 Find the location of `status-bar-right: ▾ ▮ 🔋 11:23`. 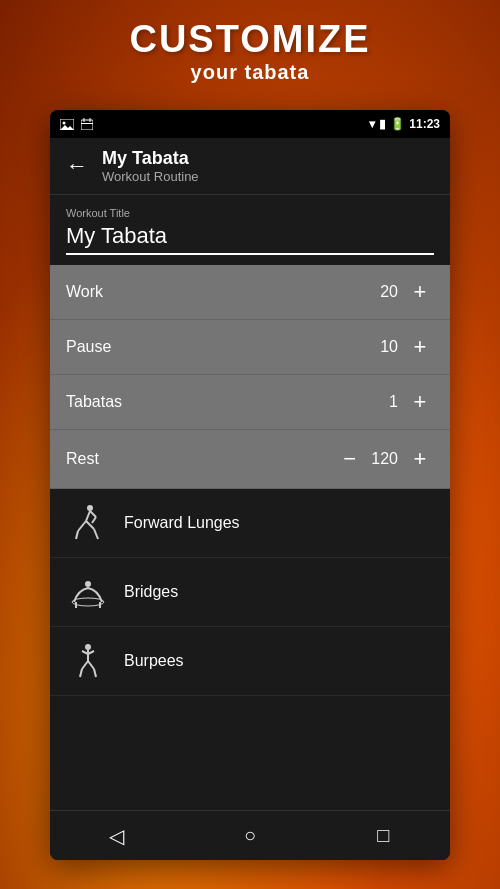

status-bar-right: ▾ ▮ 🔋 11:23 is located at coordinates (404, 124).